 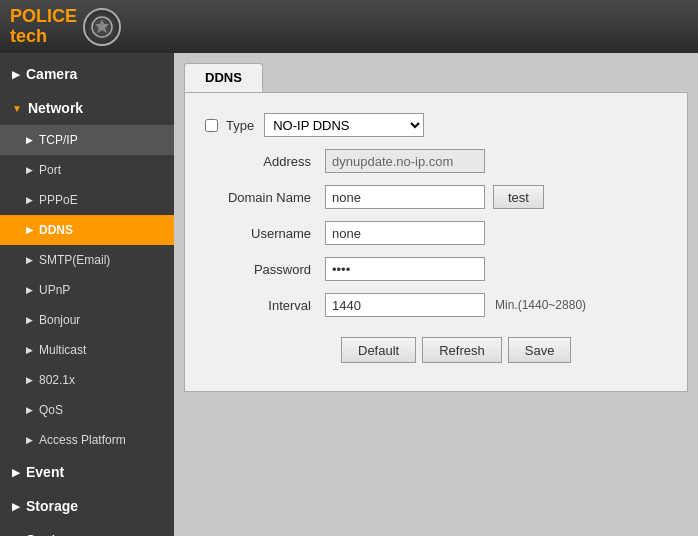 I want to click on sidebar-item-tcpip: ▶ TCP/IP, so click(x=87, y=140).